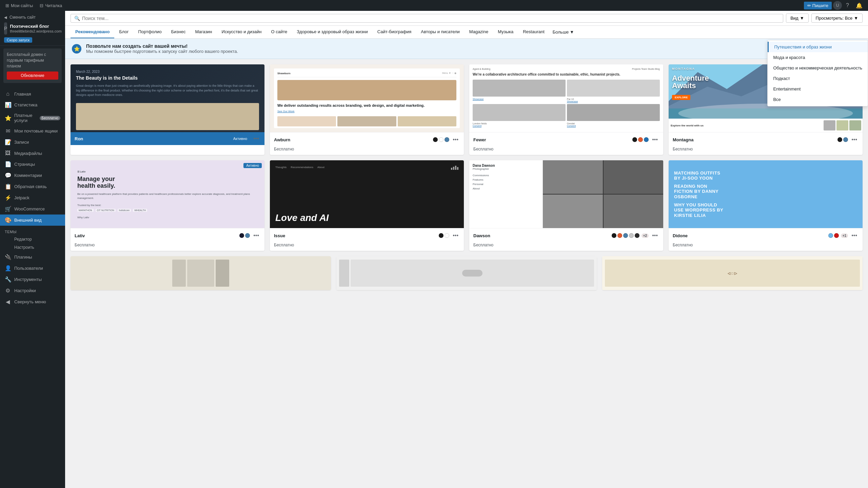 This screenshot has height=488, width=868. I want to click on ron-preview: March 22, 2023 The Beauty is in the Deta…, so click(167, 98).